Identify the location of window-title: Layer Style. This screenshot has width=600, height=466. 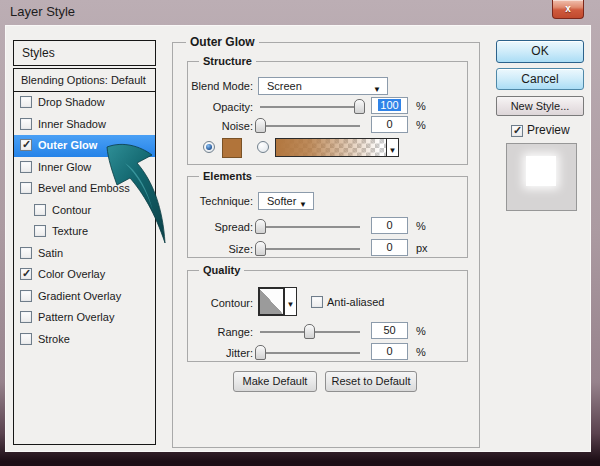
(42, 12).